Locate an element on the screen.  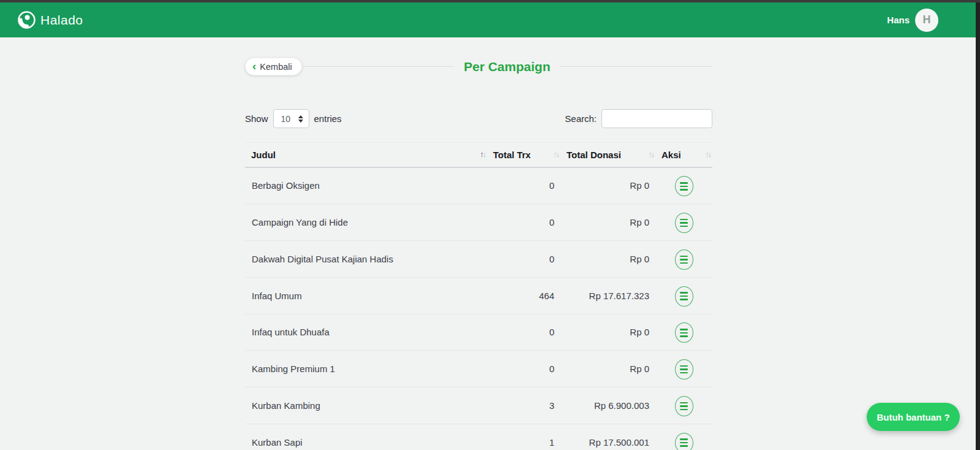
cell-total-donasi: Rp 6.900.003 is located at coordinates (608, 406).